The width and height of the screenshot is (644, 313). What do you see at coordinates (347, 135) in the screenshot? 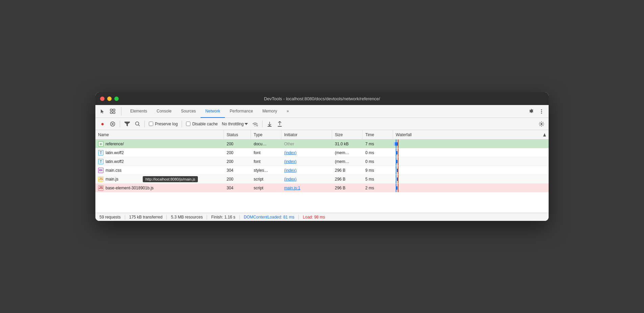
I see `th-size: Size` at bounding box center [347, 135].